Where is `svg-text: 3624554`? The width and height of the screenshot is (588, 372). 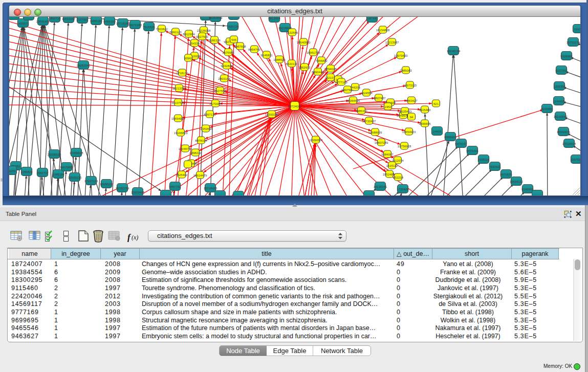
svg-text: 3624554 is located at coordinates (366, 93).